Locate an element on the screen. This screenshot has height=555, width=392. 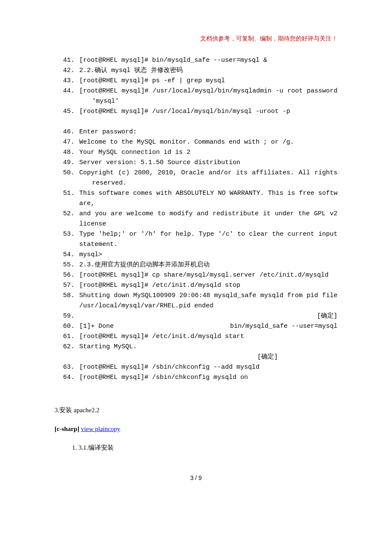
code-line: Your MySQL connection id is 2 is located at coordinates (208, 153).